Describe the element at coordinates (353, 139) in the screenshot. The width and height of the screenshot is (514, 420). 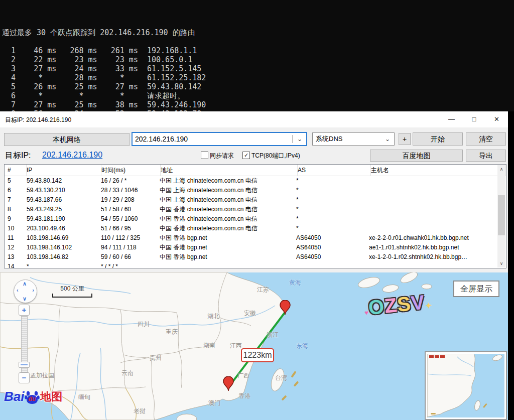
I see `dns-select: 系统DNS ⌄` at that location.